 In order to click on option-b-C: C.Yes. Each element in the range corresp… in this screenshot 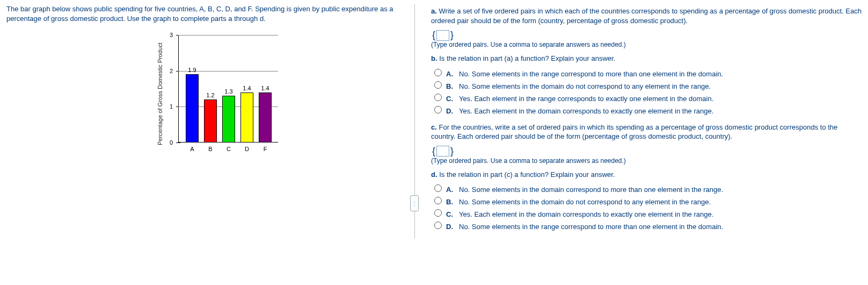, I will do `click(648, 98)`.